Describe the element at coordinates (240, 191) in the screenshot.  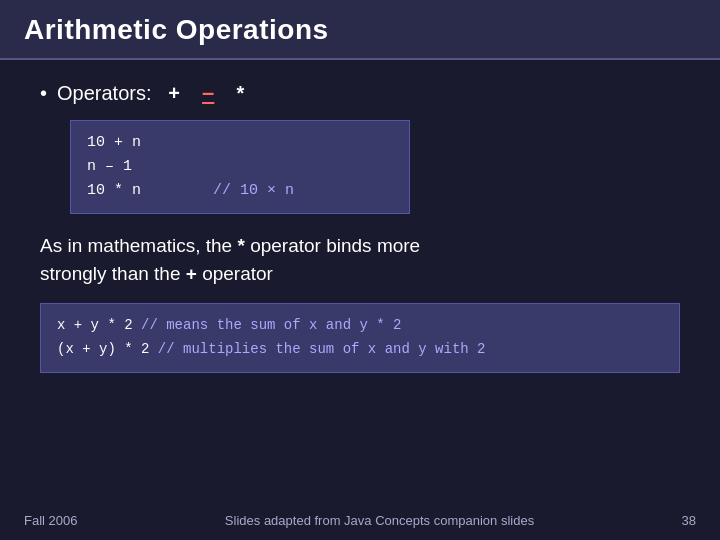
I see `code-line-3: 10 * n // 10 × n` at that location.